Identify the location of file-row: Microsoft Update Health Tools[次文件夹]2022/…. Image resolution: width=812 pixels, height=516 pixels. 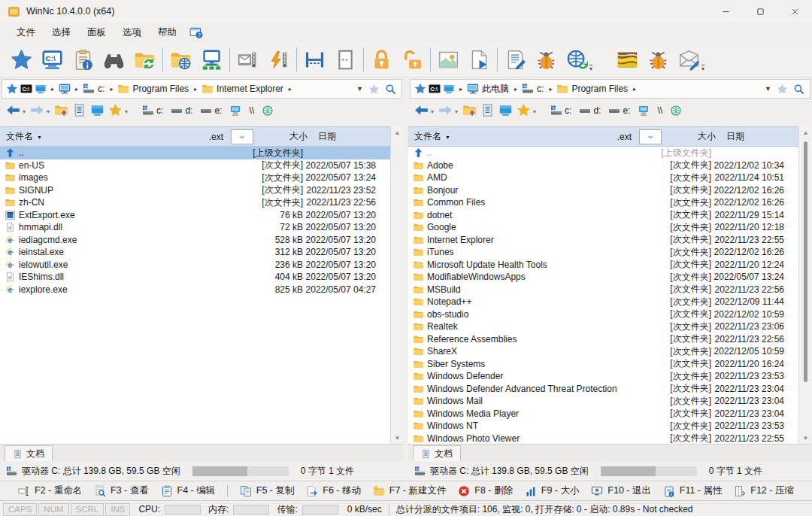
(603, 265).